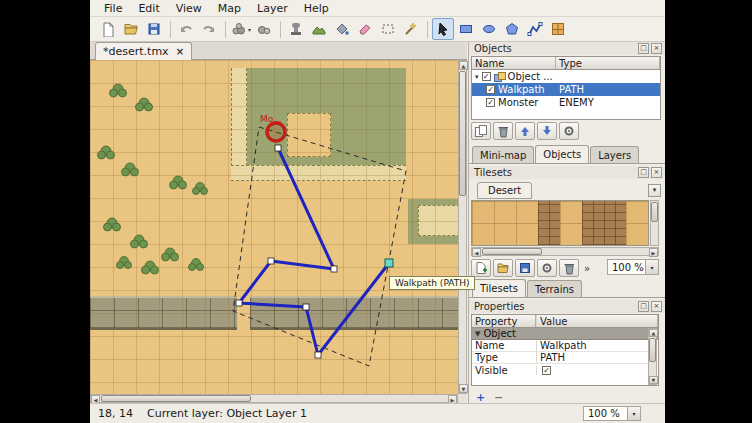  What do you see at coordinates (476, 252) in the screenshot?
I see `scroll-left-button: ◀` at bounding box center [476, 252].